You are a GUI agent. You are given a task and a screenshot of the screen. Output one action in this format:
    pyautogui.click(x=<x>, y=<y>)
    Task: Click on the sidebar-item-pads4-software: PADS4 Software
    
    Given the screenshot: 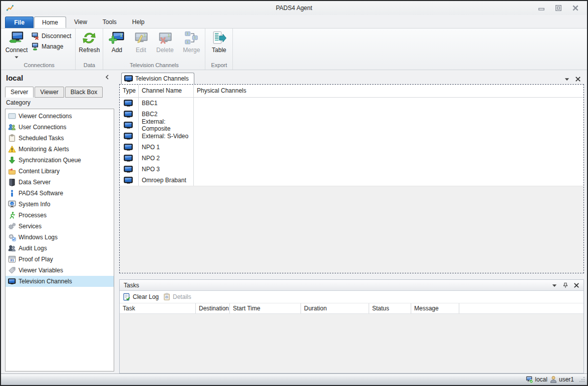 What is the action you would take?
    pyautogui.click(x=60, y=193)
    